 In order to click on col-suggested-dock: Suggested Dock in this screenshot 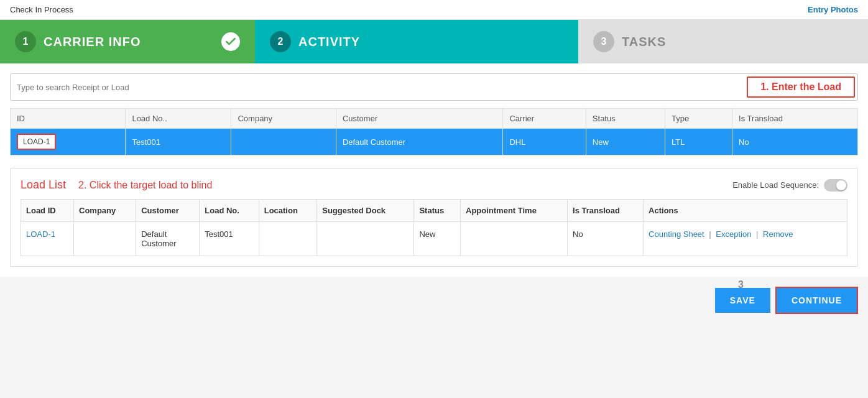, I will do `click(366, 211)`.